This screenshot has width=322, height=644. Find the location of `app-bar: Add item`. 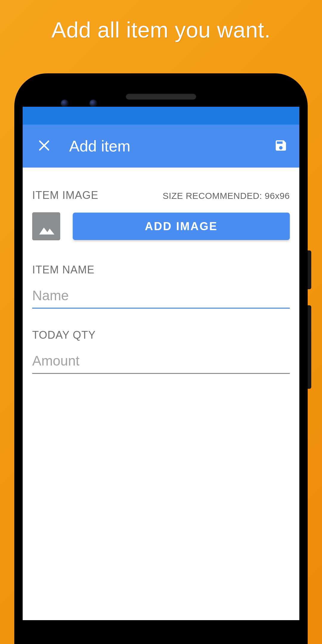

app-bar: Add item is located at coordinates (161, 146).